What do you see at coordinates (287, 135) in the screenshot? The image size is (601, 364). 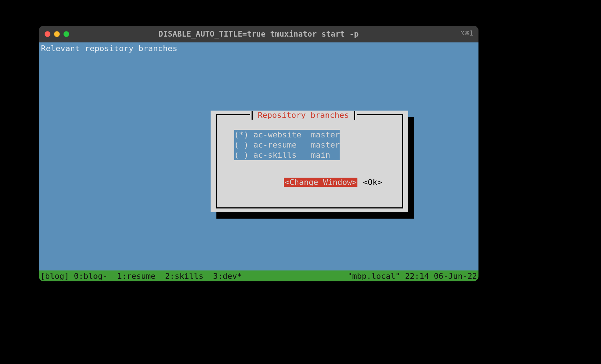 I see `branch-item: (*) ac-website master` at bounding box center [287, 135].